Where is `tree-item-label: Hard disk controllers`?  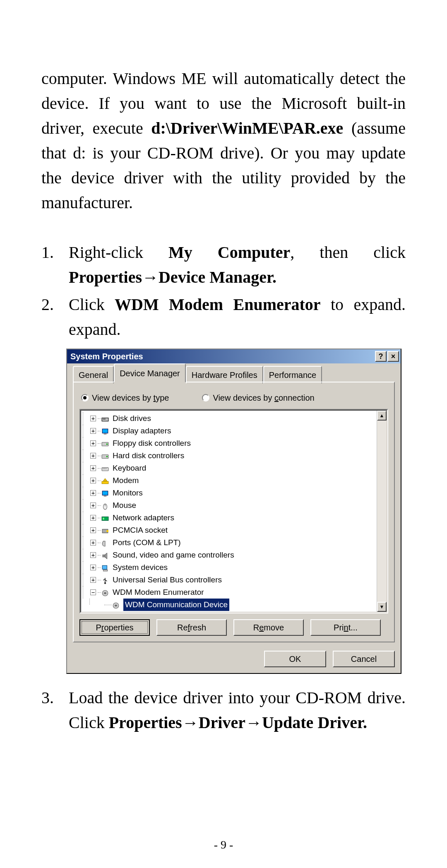
tree-item-label: Hard disk controllers is located at coordinates (148, 456).